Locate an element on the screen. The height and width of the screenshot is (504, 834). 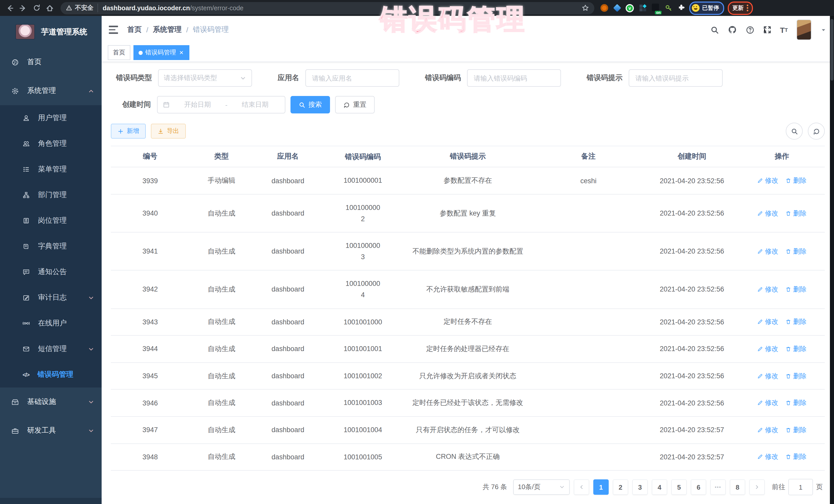
error-hint-input is located at coordinates (676, 78).